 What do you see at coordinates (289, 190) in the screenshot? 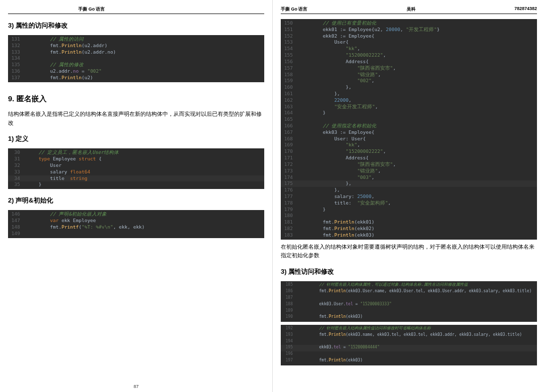
I see `line-number: 176` at bounding box center [289, 190].